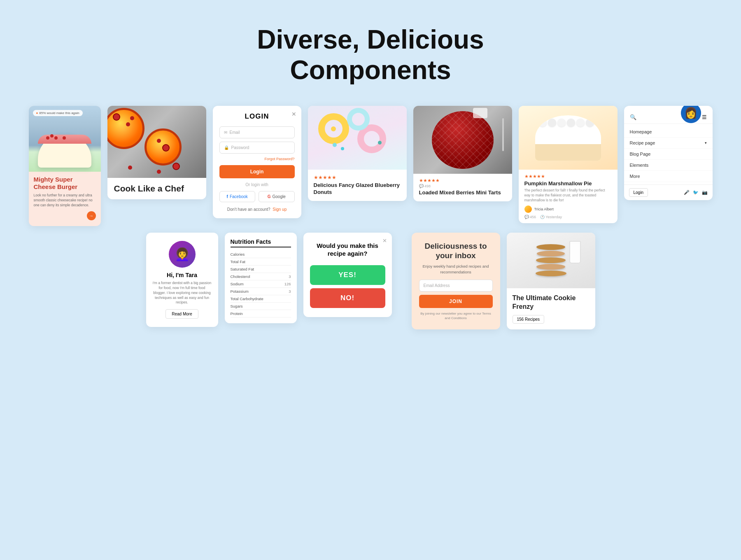 Image resolution: width=741 pixels, height=560 pixels. Describe the element at coordinates (568, 209) in the screenshot. I see `pie-author-row: Tricia Albert` at that location.